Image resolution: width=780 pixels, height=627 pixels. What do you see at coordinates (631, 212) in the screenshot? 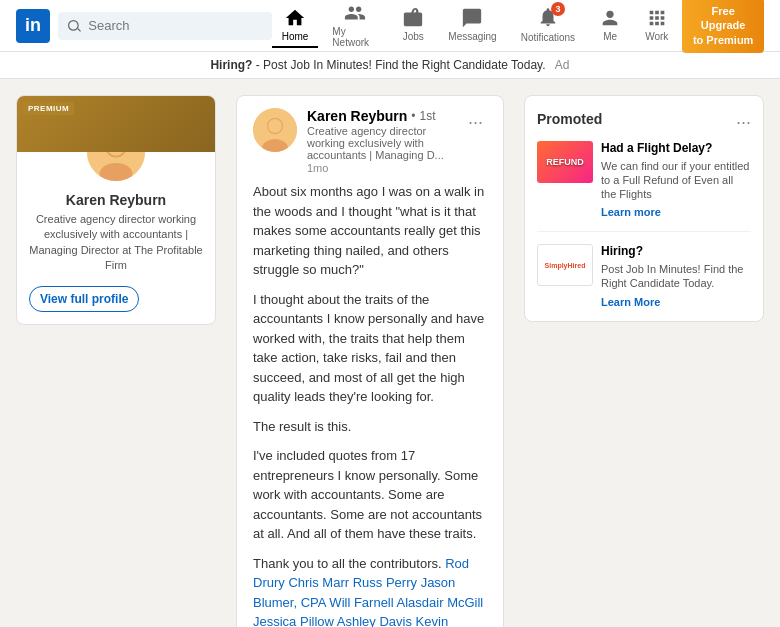
I see `promo-item-1-learn-more: Learn more` at bounding box center [631, 212].